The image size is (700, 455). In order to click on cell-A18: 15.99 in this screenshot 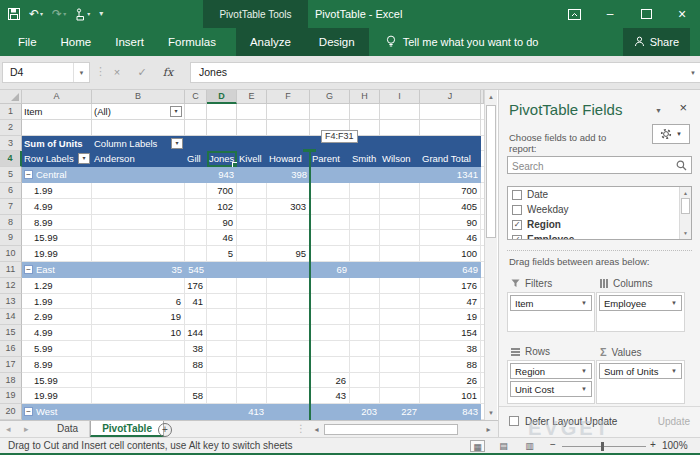, I will do `click(57, 381)`.